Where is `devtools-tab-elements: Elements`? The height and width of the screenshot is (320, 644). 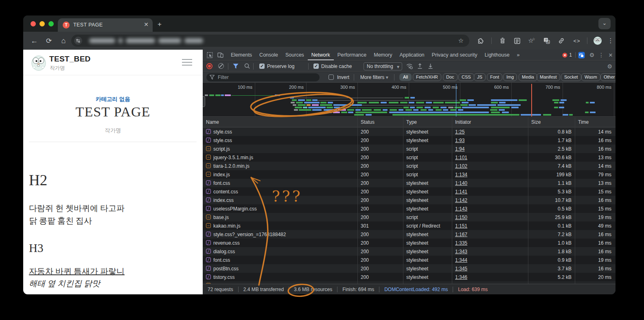 devtools-tab-elements: Elements is located at coordinates (241, 55).